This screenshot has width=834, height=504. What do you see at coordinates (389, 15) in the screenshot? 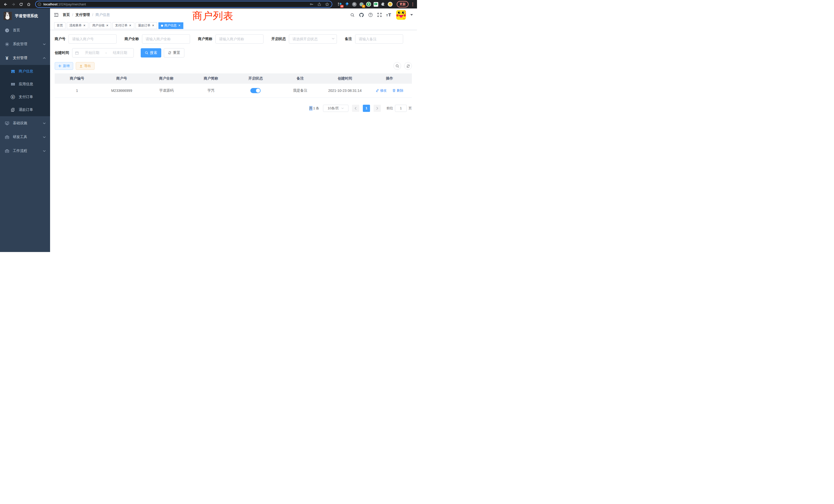
I see `font-size-icon: TT` at bounding box center [389, 15].